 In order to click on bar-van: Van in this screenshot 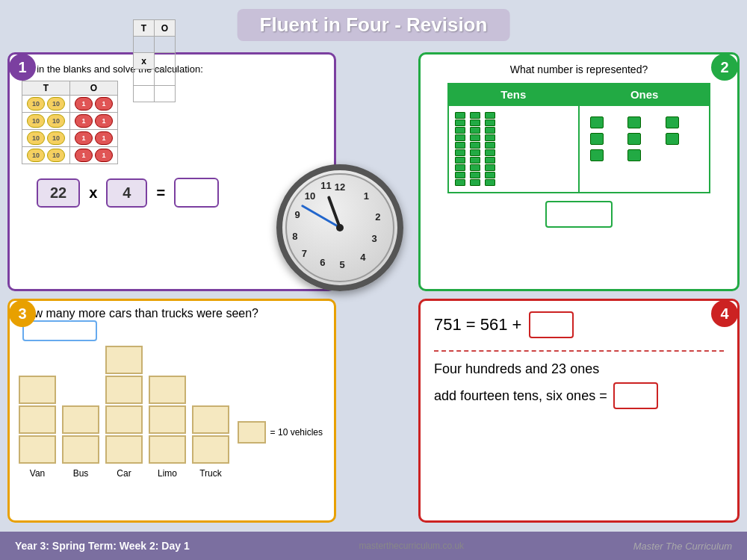, I will do `click(37, 427)`.